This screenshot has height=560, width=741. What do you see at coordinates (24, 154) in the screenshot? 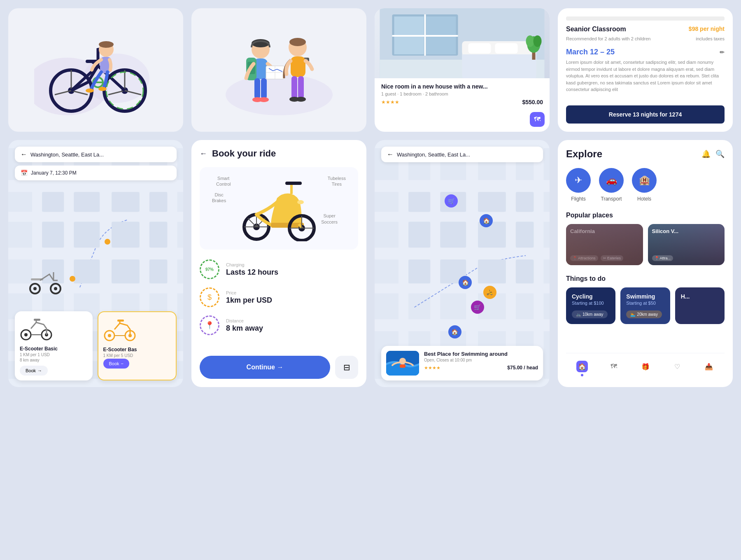
I see `back-arrow-icon: ←` at bounding box center [24, 154].